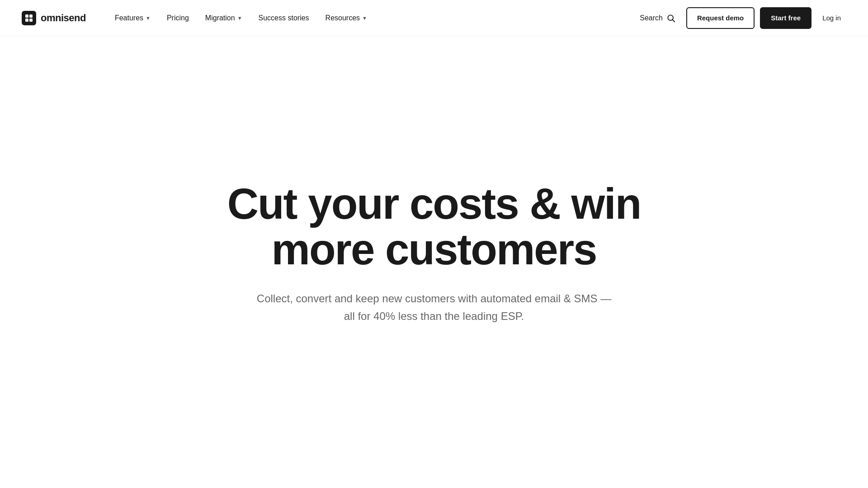 The width and height of the screenshot is (868, 488). I want to click on resources-chevron-icon: ▼, so click(364, 18).